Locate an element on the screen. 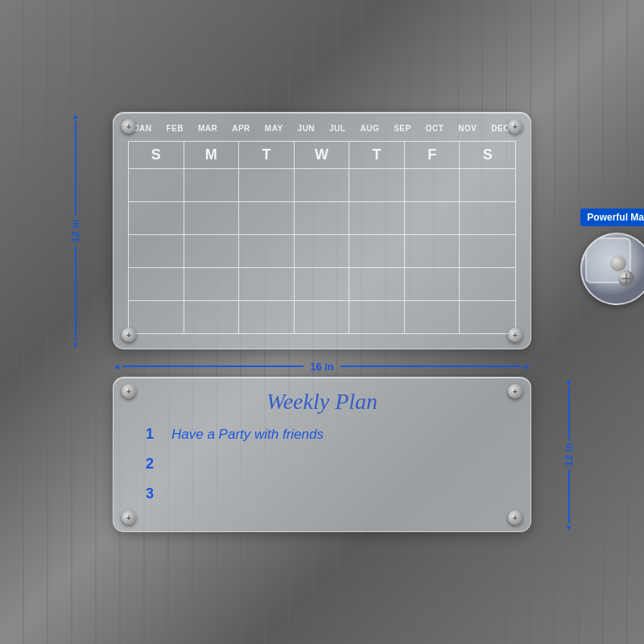  month-label: MAY is located at coordinates (274, 129).